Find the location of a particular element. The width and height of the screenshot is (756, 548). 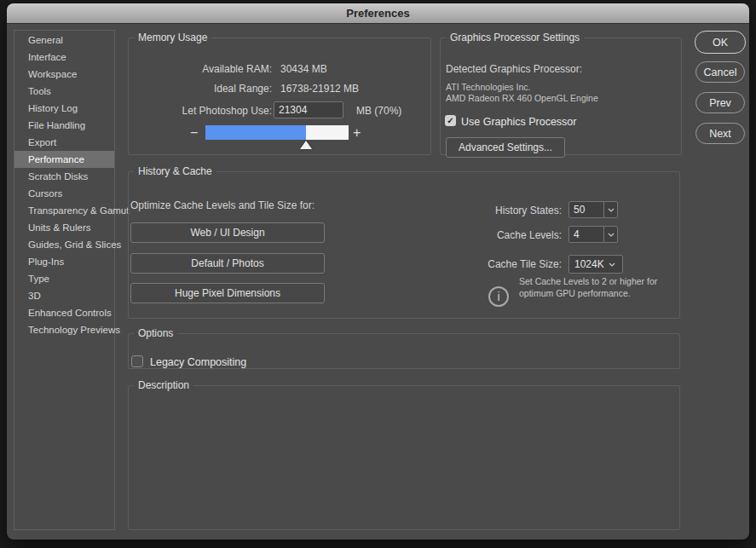

cache-tile-size-value: 1024K is located at coordinates (590, 264).